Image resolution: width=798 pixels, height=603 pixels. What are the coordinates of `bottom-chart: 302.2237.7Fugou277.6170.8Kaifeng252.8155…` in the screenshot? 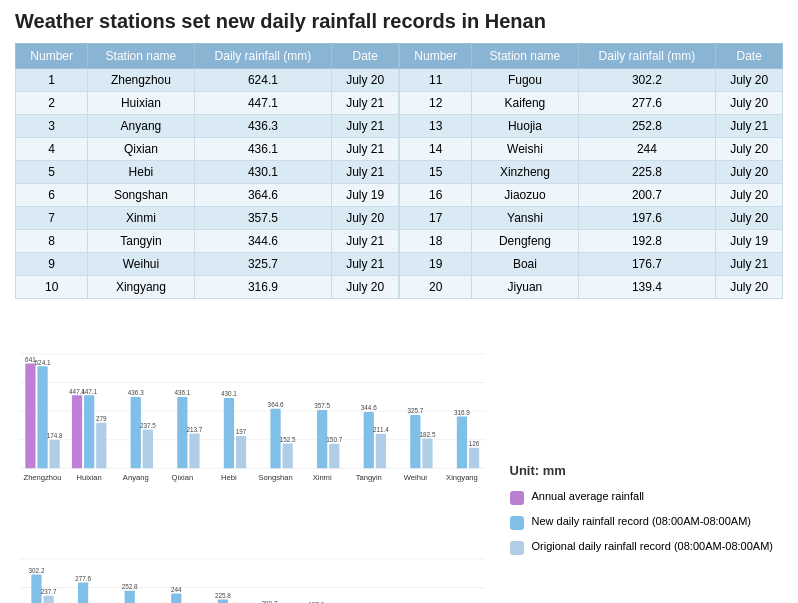 It's located at (252, 558).